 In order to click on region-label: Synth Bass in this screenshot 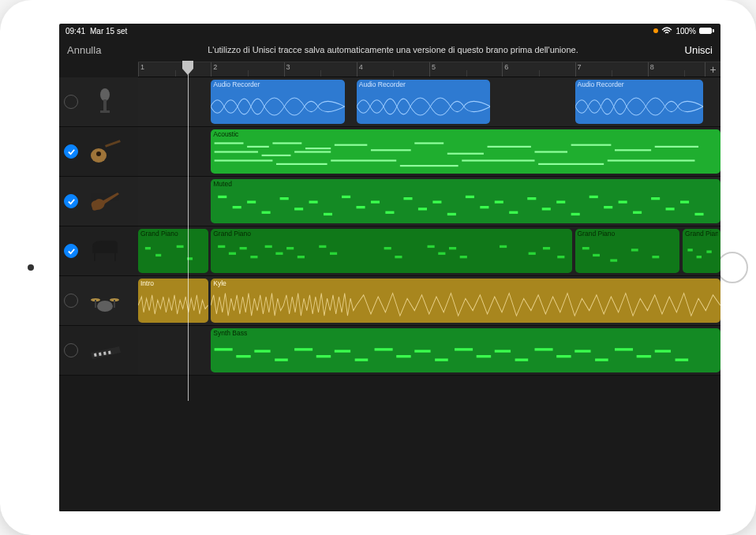, I will do `click(466, 333)`.